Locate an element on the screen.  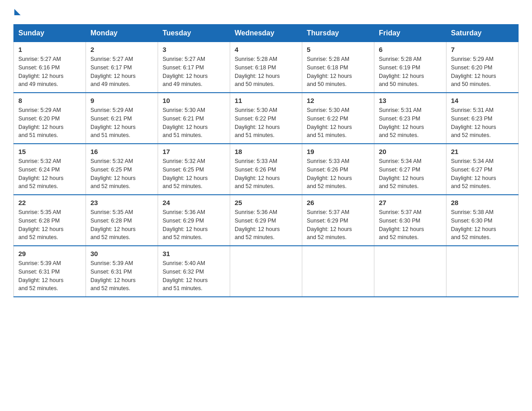
calendar-cell: 31 Sunrise: 5:40 AMSunset: 6:32 PMDaylig… is located at coordinates (194, 271).